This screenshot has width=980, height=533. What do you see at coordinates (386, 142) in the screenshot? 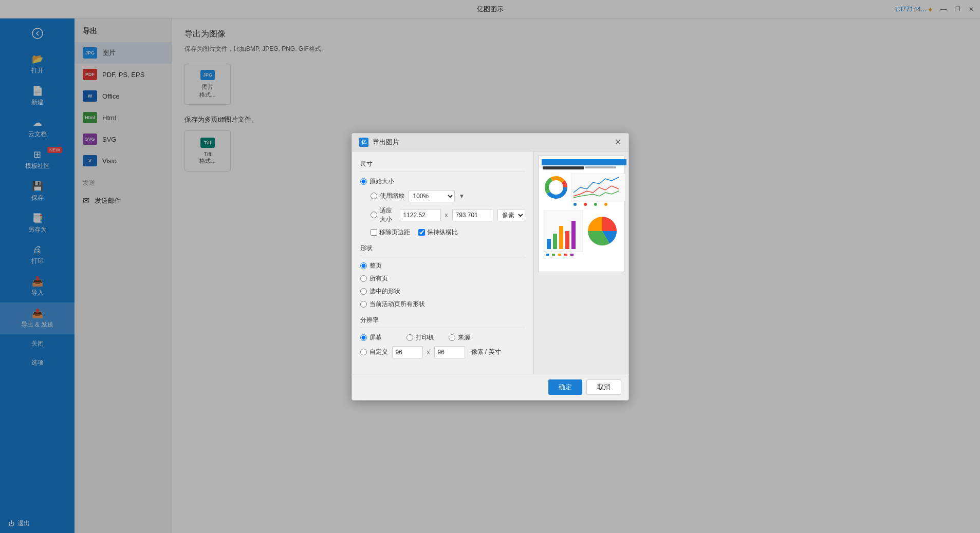
I see `dialog-title-text: 导出图片` at bounding box center [386, 142].